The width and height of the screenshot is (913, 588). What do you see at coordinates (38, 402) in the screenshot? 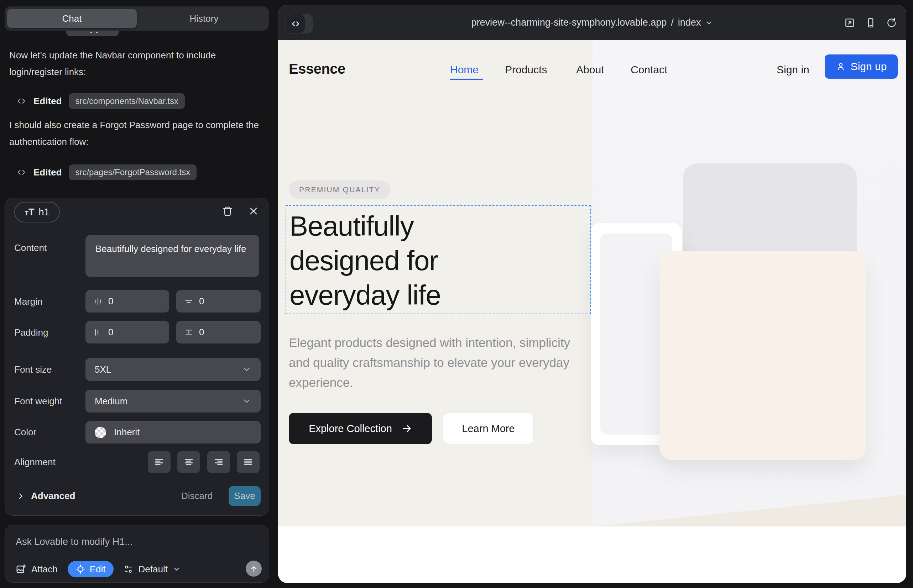
I see `font-weight-label: Font weight` at bounding box center [38, 402].